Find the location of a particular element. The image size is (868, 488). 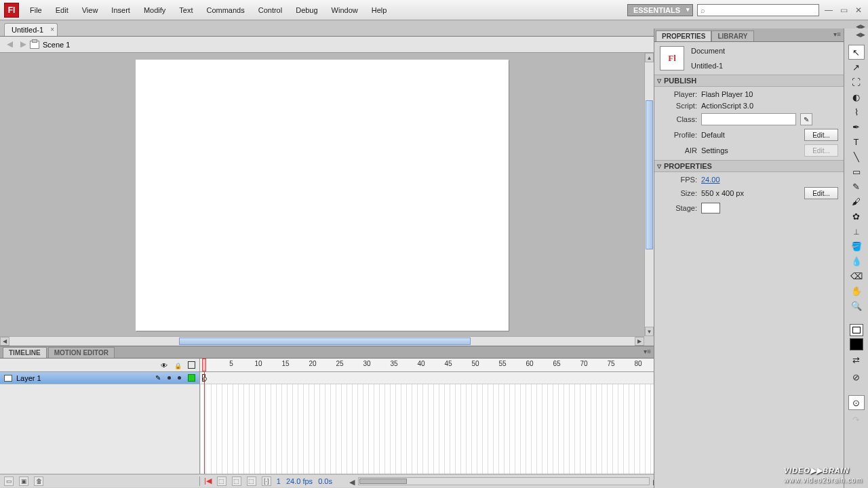

paint-bucket-tool: 🪣 is located at coordinates (856, 246).